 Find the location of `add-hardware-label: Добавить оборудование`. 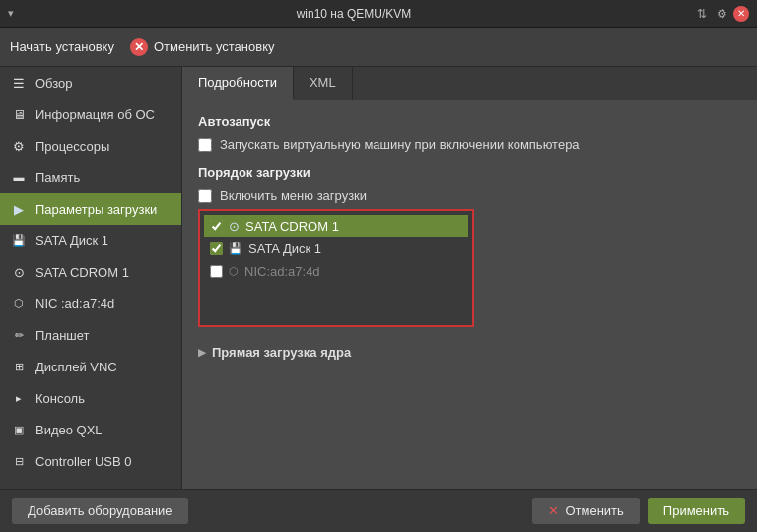

add-hardware-label: Добавить оборудование is located at coordinates (101, 510).